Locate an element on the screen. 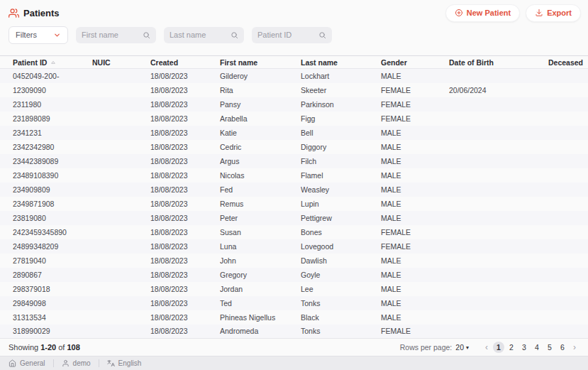 This screenshot has height=370, width=588. cell-gender: FEMALE is located at coordinates (415, 90).